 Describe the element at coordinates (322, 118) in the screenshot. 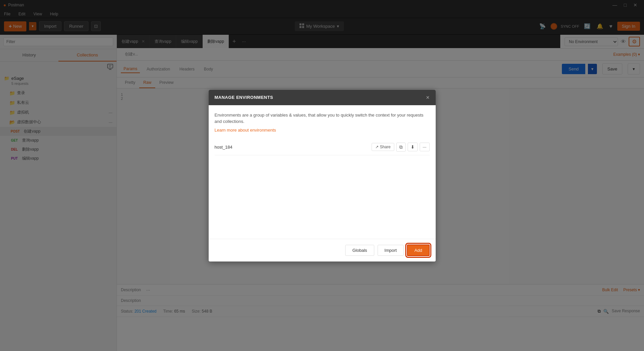

I see `modal-description: Environments are a group of variables & …` at that location.